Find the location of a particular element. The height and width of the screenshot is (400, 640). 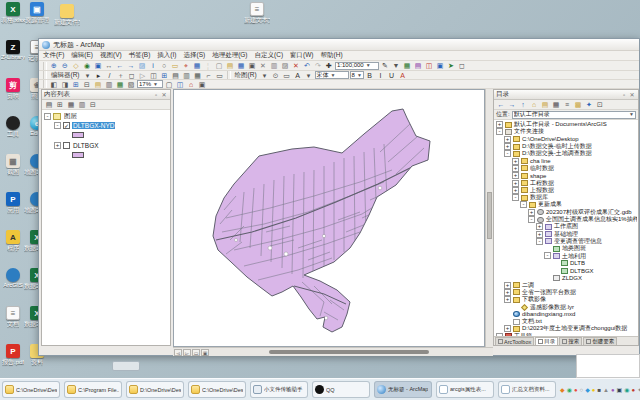

menu-item: 帮助(H) is located at coordinates (332, 56).